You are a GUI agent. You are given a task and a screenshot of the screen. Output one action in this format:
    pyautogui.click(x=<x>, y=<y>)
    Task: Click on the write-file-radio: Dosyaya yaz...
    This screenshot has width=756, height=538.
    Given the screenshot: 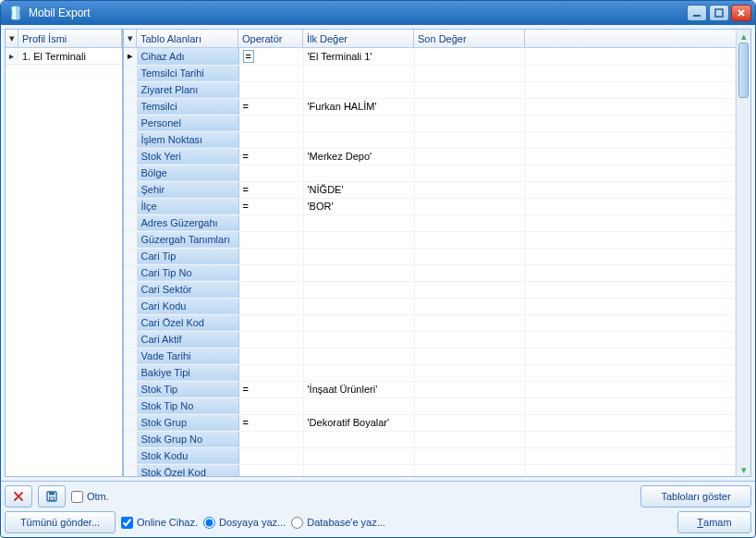 What is the action you would take?
    pyautogui.click(x=244, y=523)
    